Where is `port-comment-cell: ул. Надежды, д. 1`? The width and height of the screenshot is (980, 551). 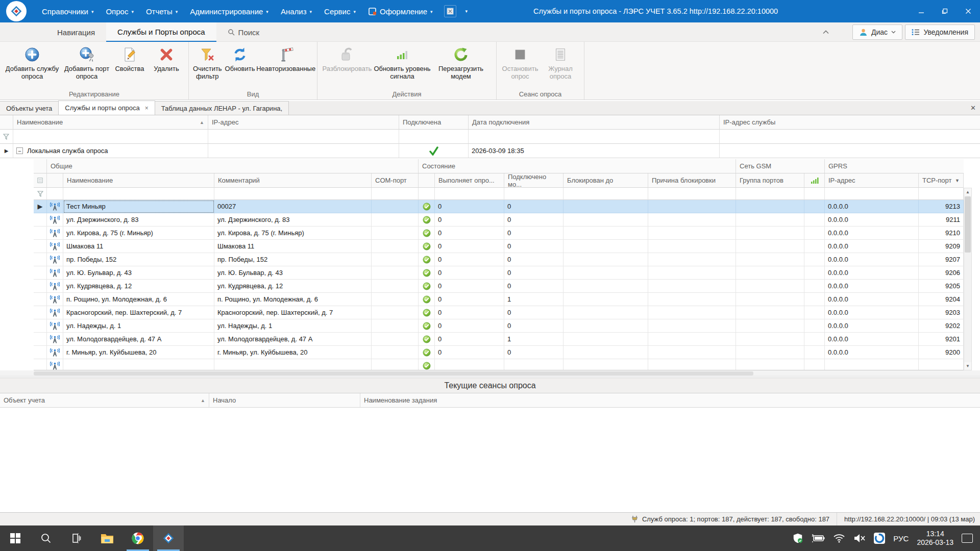
port-comment-cell: ул. Надежды, д. 1 is located at coordinates (293, 326).